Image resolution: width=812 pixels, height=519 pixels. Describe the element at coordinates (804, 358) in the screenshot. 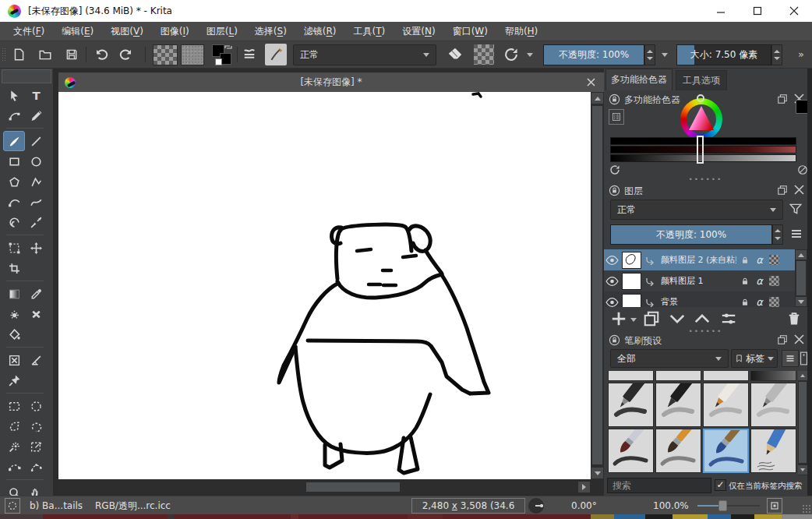

I see `storage-button` at that location.